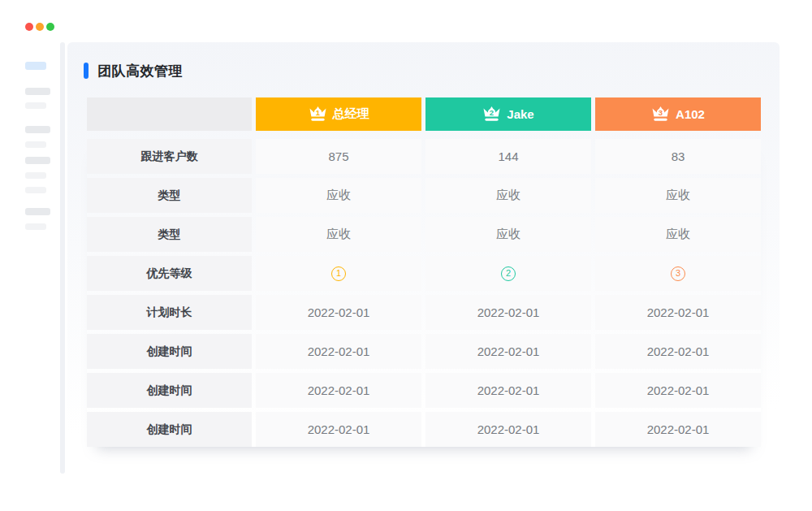  What do you see at coordinates (169, 114) in the screenshot?
I see `table-corner-cell` at bounding box center [169, 114].